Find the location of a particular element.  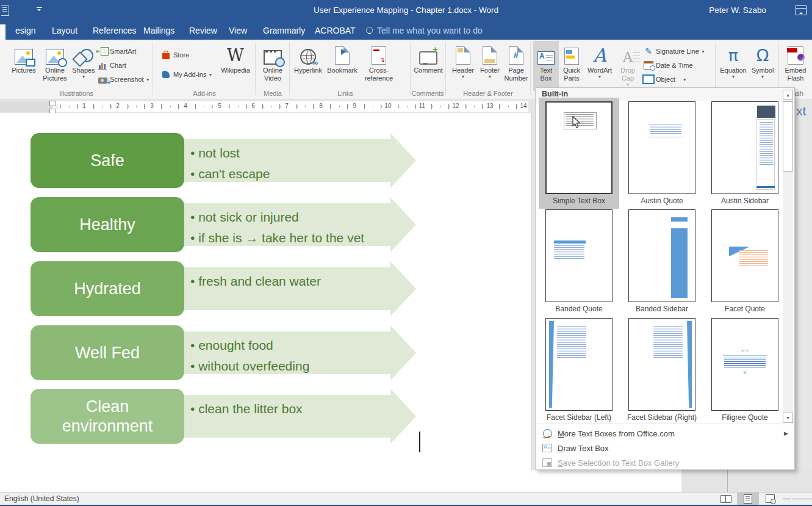

gallery-item-facet-quote: Facet Quote is located at coordinates (745, 261).